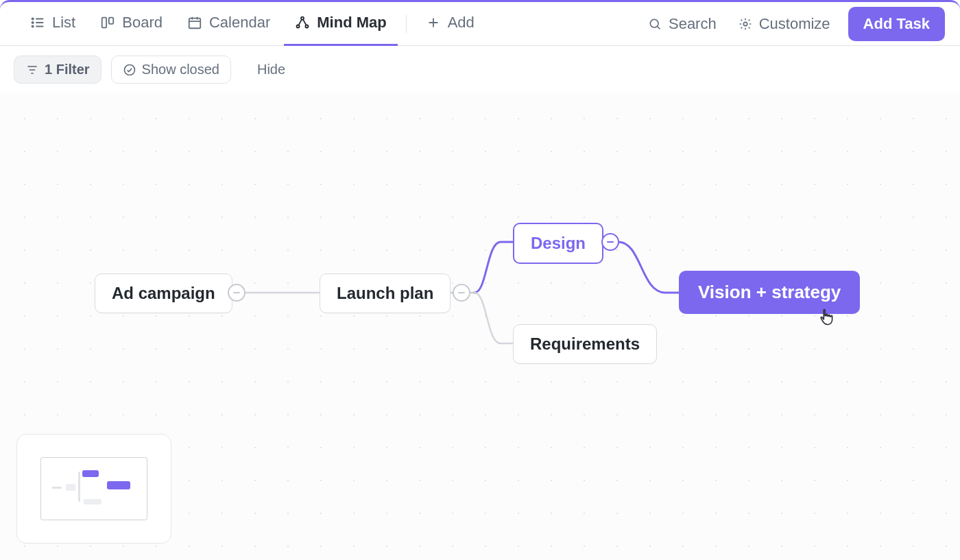 This screenshot has width=960, height=560. I want to click on node-requirements-label: Requirements, so click(585, 344).